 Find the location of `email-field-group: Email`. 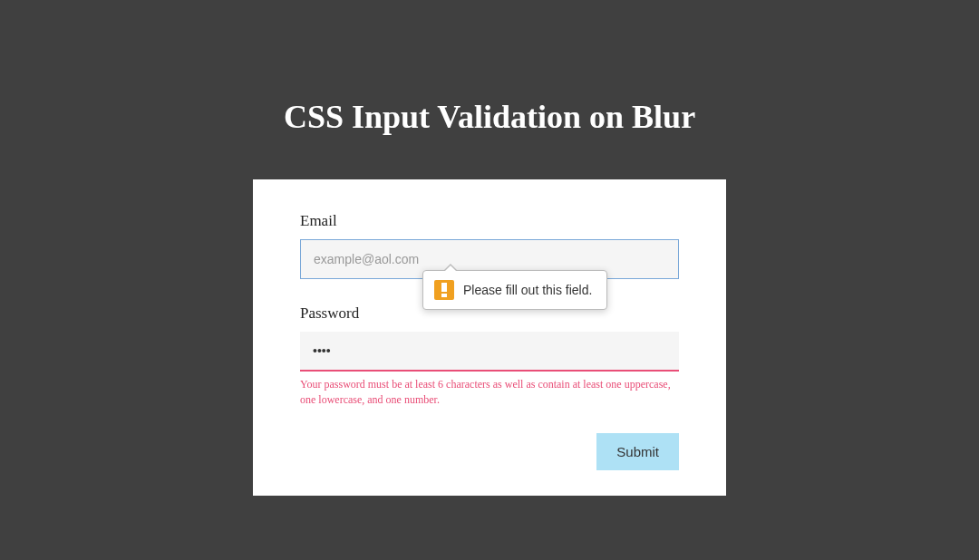

email-field-group: Email is located at coordinates (490, 246).